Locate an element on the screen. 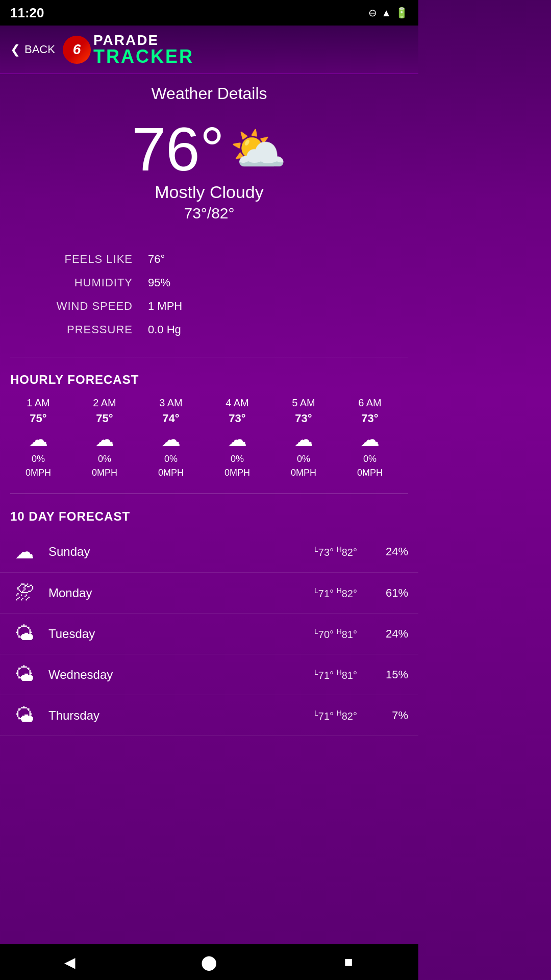 The width and height of the screenshot is (551, 980). temp-high: 82° is located at coordinates (222, 213).